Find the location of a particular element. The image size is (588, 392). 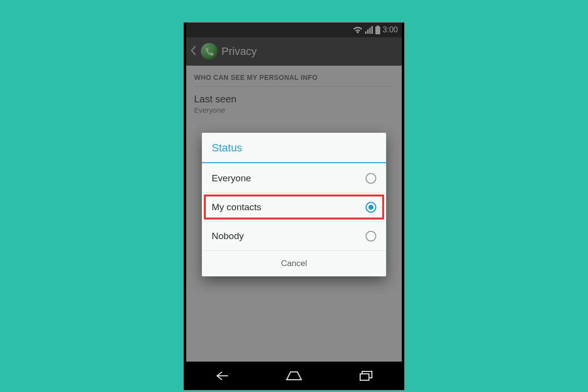

option-nobody: Nobody is located at coordinates (294, 236).